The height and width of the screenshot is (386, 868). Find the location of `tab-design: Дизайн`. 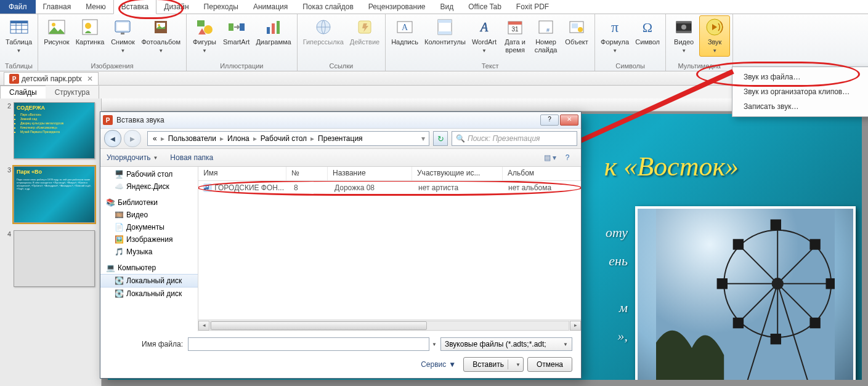

tab-design: Дизайн is located at coordinates (176, 7).